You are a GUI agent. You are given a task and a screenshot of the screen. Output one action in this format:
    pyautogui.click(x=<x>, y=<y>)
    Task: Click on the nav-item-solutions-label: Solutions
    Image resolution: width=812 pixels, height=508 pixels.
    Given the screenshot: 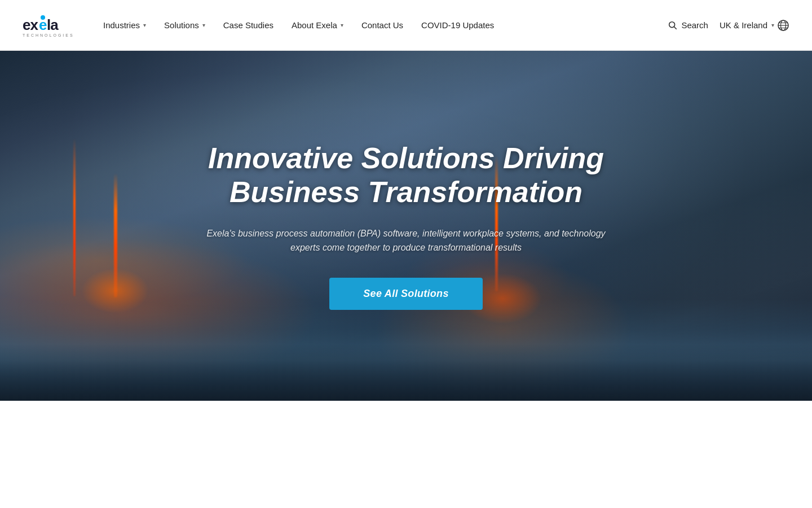 What is the action you would take?
    pyautogui.click(x=182, y=25)
    